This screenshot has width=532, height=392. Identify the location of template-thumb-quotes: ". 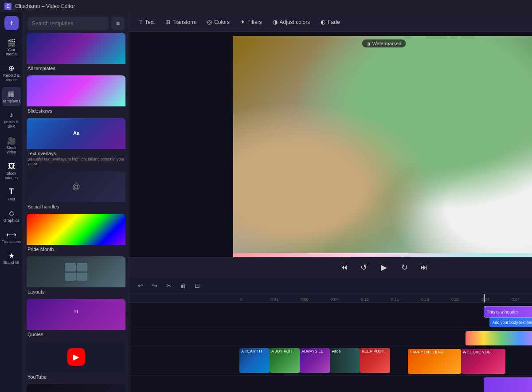
(76, 314).